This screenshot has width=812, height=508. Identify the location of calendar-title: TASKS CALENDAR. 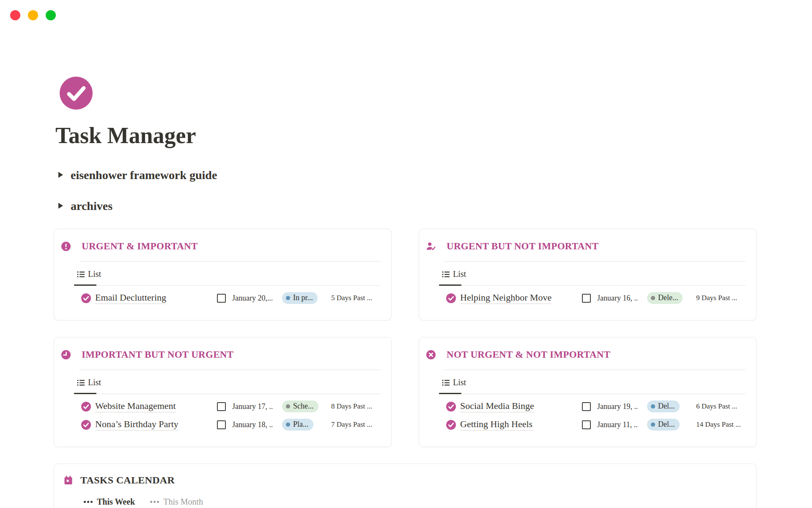
(128, 480).